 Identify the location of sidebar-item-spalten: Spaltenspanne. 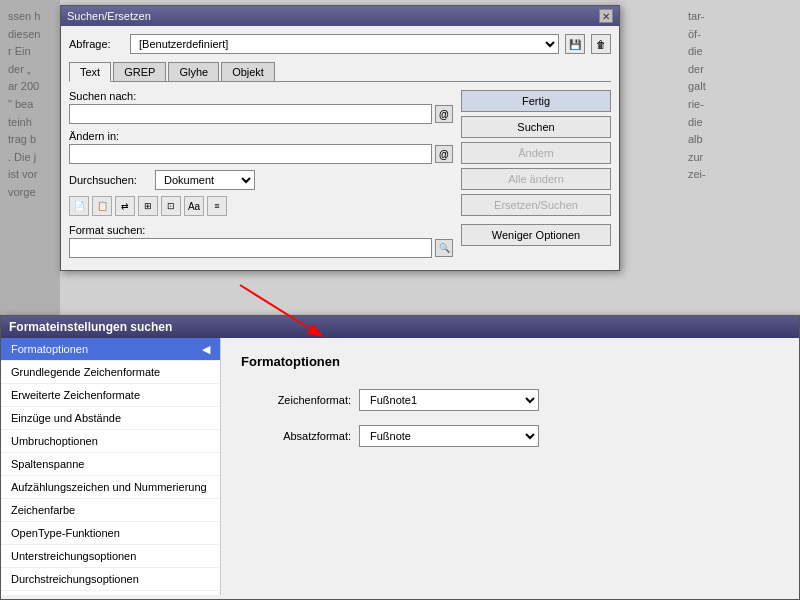
(110, 464).